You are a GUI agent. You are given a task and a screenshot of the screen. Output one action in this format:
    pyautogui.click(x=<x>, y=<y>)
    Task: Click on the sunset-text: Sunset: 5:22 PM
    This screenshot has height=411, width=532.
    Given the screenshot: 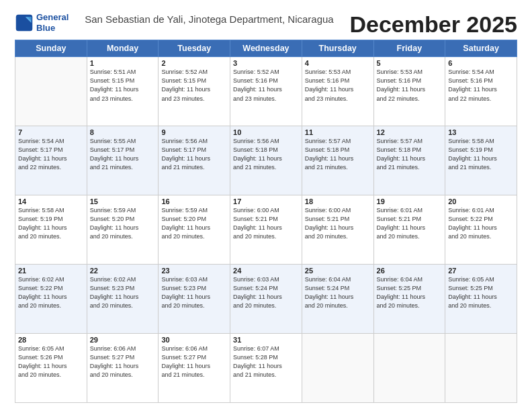 What is the action you would take?
    pyautogui.click(x=40, y=288)
    